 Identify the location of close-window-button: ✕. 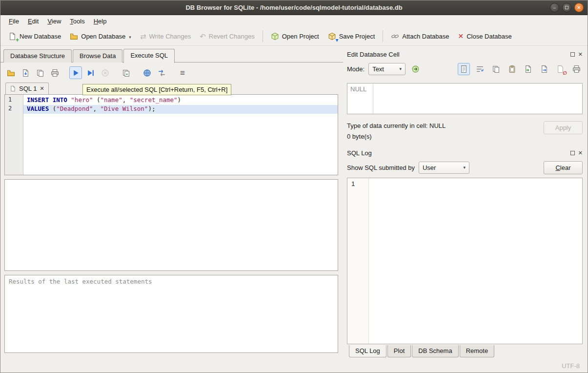
(579, 8).